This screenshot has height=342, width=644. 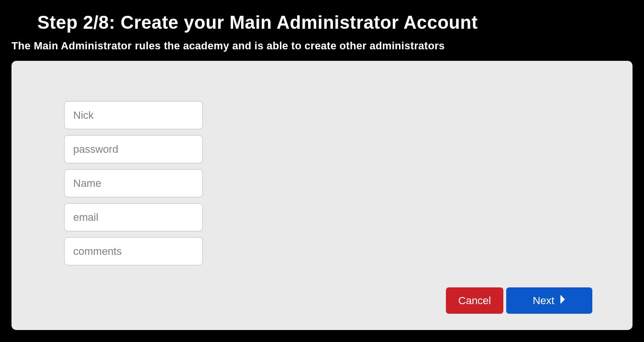 What do you see at coordinates (133, 217) in the screenshot?
I see `email-input` at bounding box center [133, 217].